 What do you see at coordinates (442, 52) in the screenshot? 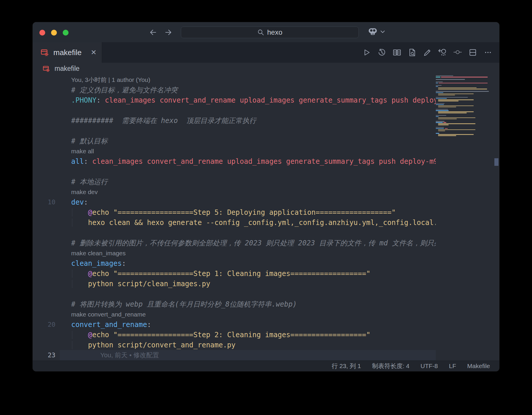
I see `gitlens-icon` at bounding box center [442, 52].